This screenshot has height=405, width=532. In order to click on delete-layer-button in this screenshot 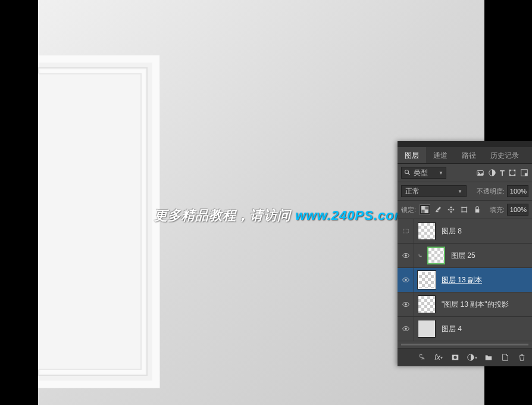, I will do `click(522, 357)`.